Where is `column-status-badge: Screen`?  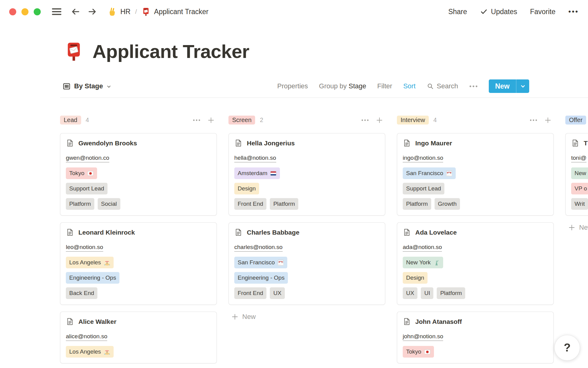
column-status-badge: Screen is located at coordinates (242, 120).